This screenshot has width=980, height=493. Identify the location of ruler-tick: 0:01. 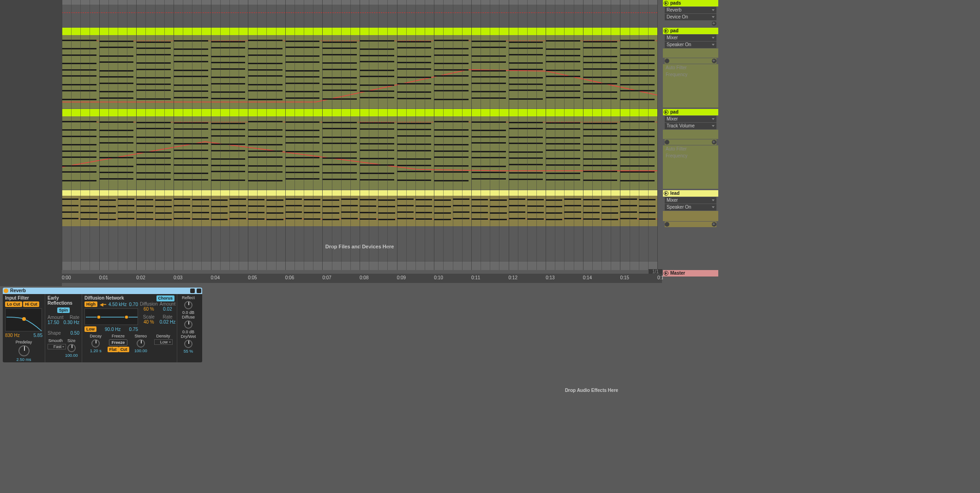
(103, 278).